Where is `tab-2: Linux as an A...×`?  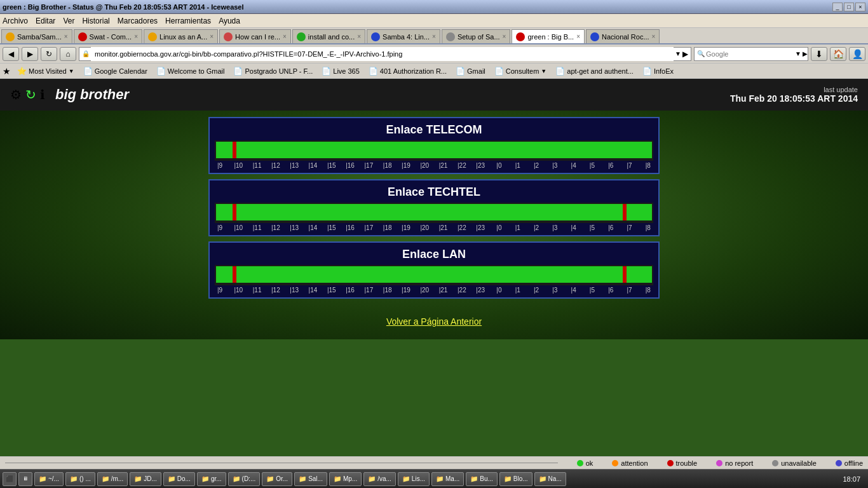 tab-2: Linux as an A...× is located at coordinates (180, 36).